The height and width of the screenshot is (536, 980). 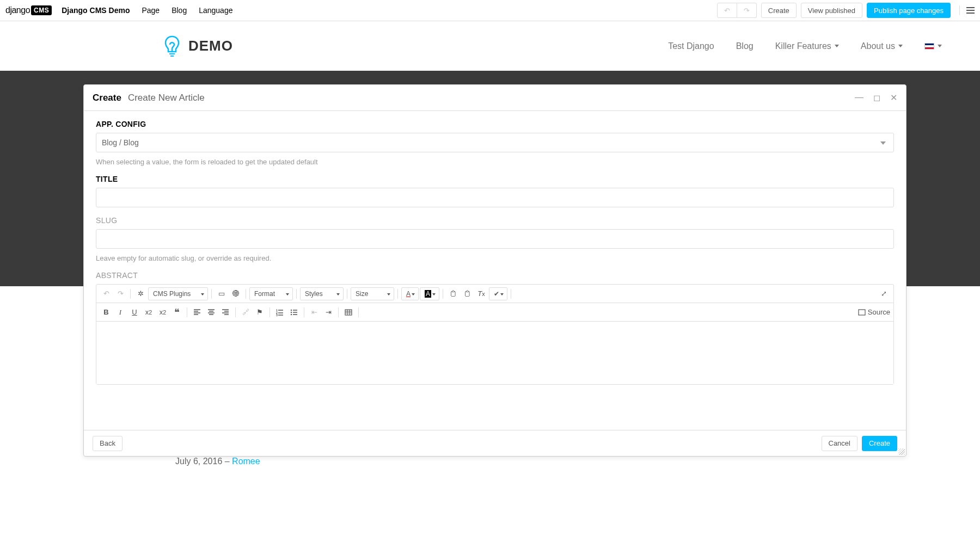 I want to click on field-app-config: App. Config Blog / Blog When selecting a…, so click(x=495, y=143).